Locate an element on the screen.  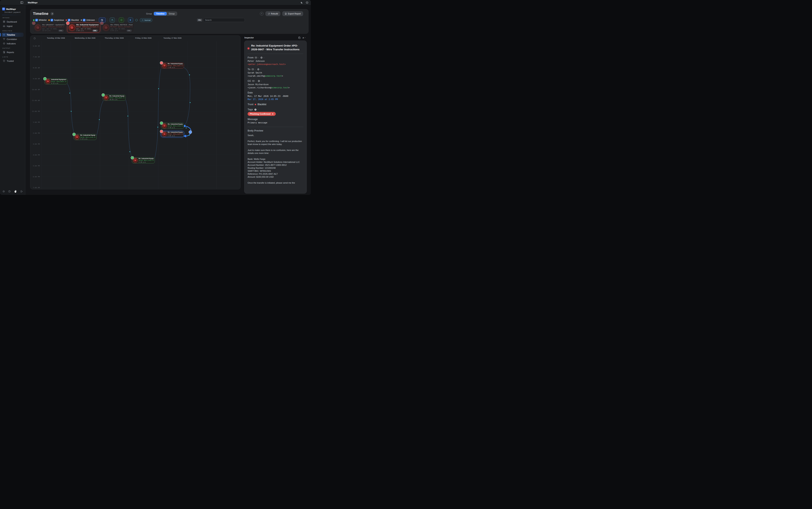
sidebar-item-reports: Reports is located at coordinates (13, 52).